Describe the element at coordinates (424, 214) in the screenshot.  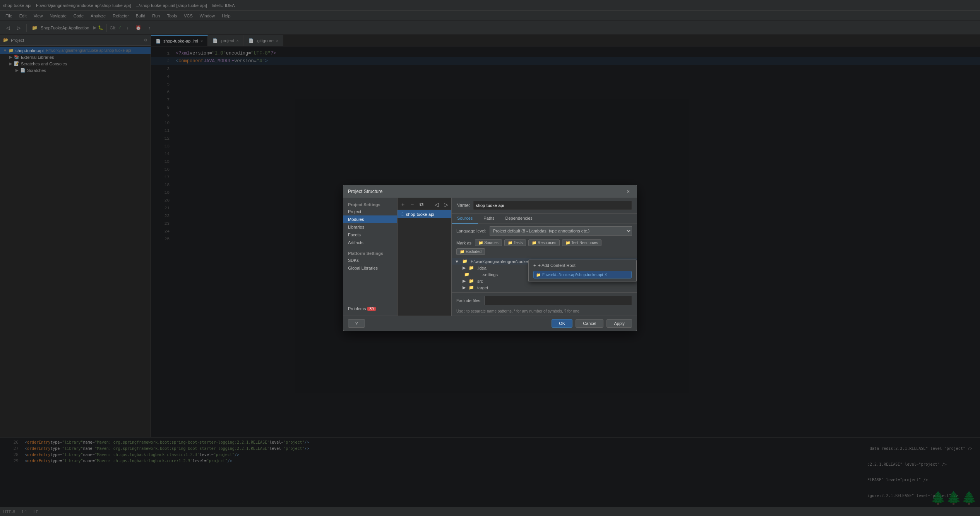
I see `module-item: ⬡ shop-tuoke-api` at that location.